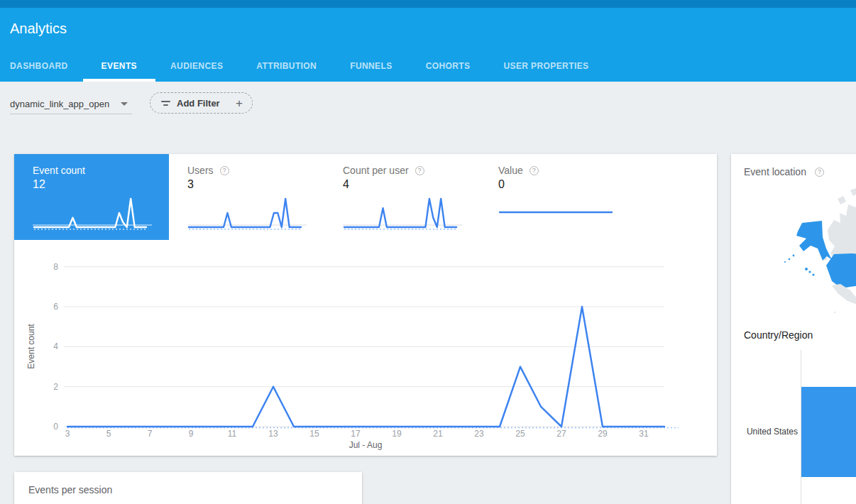 The image size is (856, 504). Describe the element at coordinates (124, 104) in the screenshot. I see `dropdown-caret-icon` at that location.